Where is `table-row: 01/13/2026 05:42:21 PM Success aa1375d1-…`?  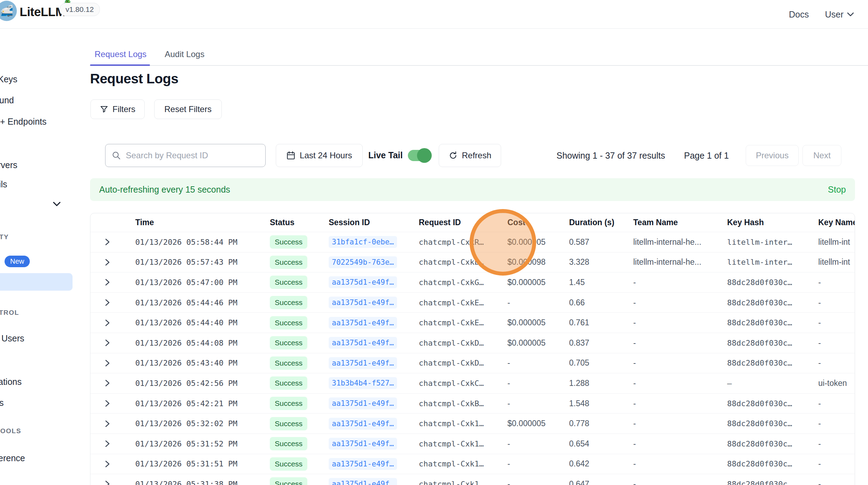
table-row: 01/13/2026 05:42:21 PM Success aa1375d1-… is located at coordinates (472, 403).